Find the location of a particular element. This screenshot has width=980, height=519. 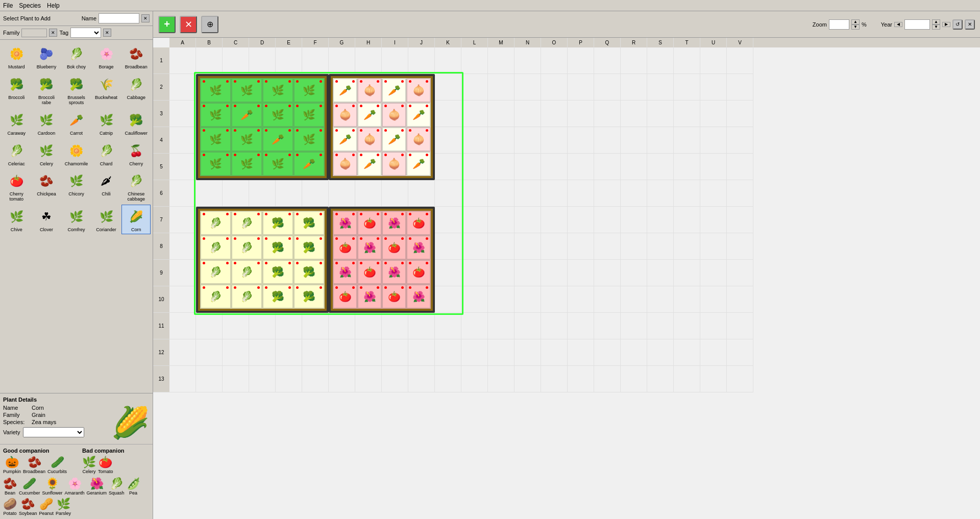

grid-cell-6E is located at coordinates (289, 193).